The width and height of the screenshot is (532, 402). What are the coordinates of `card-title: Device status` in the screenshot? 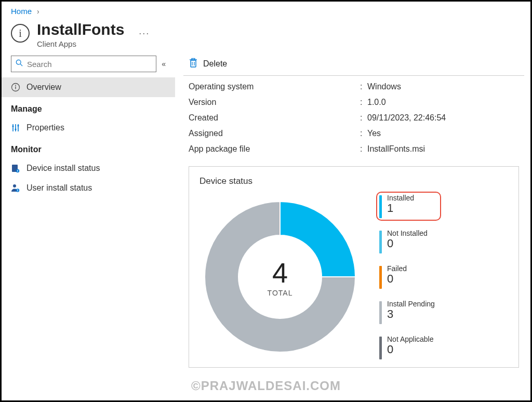 It's located at (354, 181).